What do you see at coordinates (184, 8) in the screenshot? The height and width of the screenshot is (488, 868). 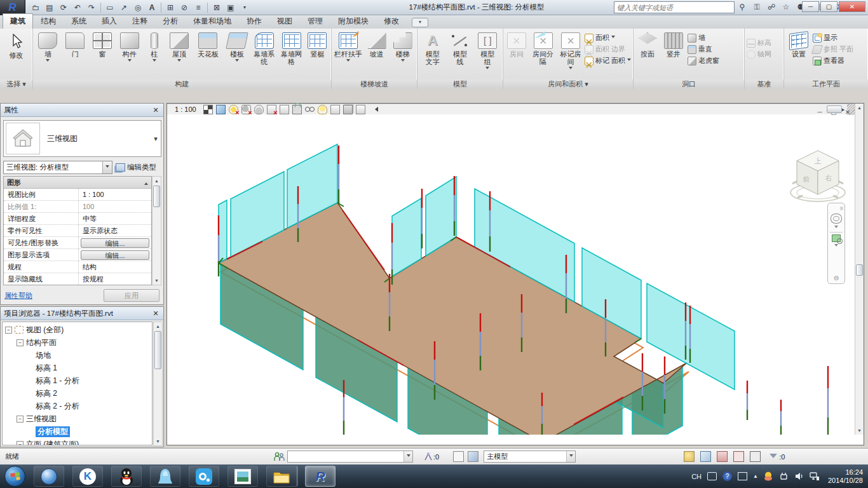 I see `section-icon: ⊘` at bounding box center [184, 8].